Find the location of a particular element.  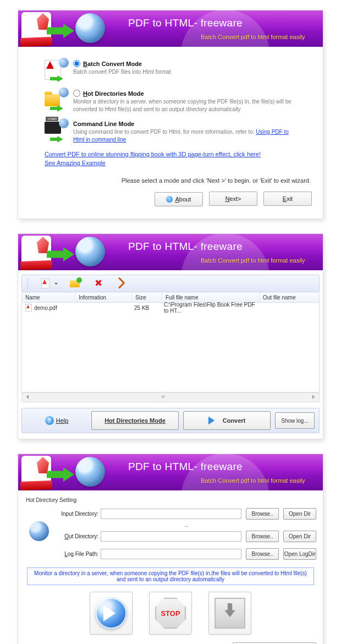

globe-folder-icon is located at coordinates (39, 531).